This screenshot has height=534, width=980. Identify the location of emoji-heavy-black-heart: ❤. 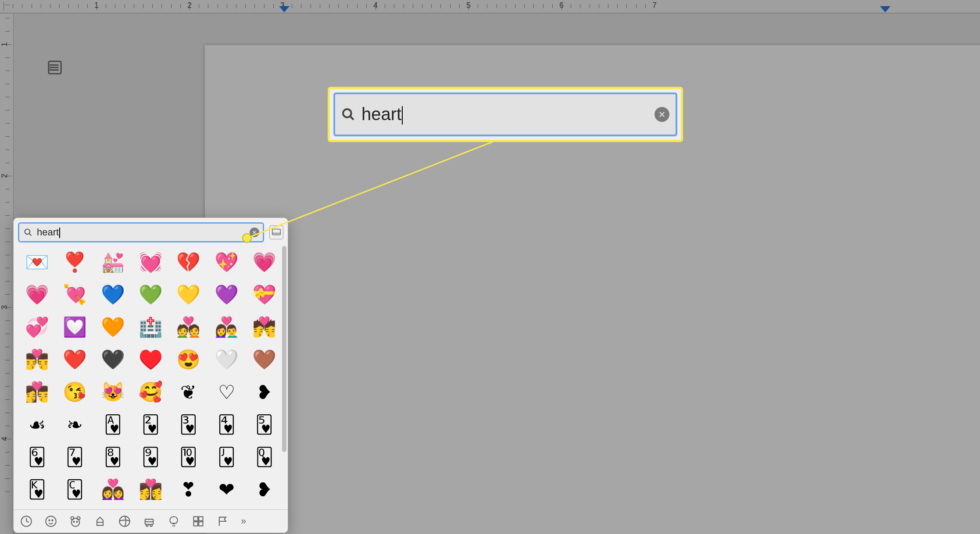
(226, 489).